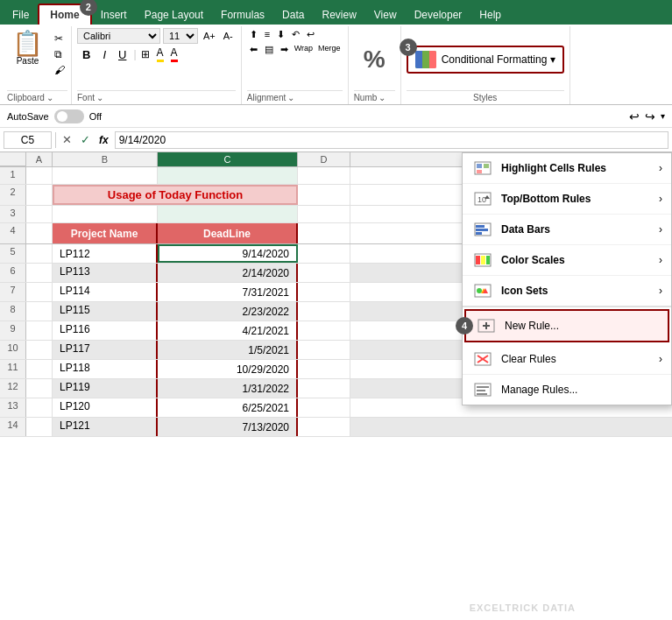  I want to click on menu-item-data-bars: Data Bars ›, so click(567, 229).